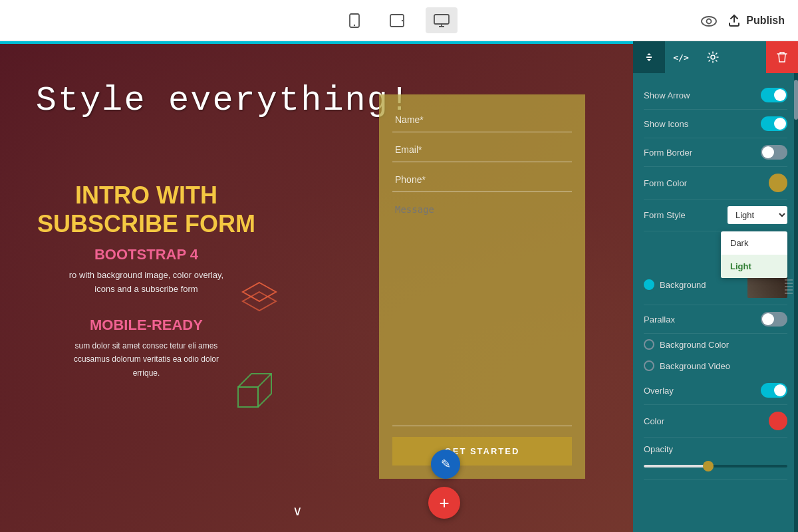 The width and height of the screenshot is (798, 532). Describe the element at coordinates (754, 243) in the screenshot. I see `dropdown-dark-option: Dark` at that location.